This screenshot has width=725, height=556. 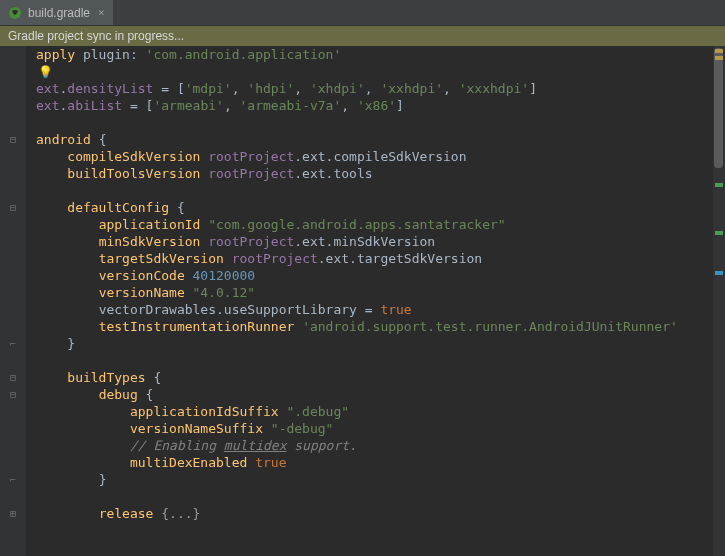 What do you see at coordinates (380, 224) in the screenshot?
I see `code-line: applicationId "com.google.android.apps.s…` at bounding box center [380, 224].